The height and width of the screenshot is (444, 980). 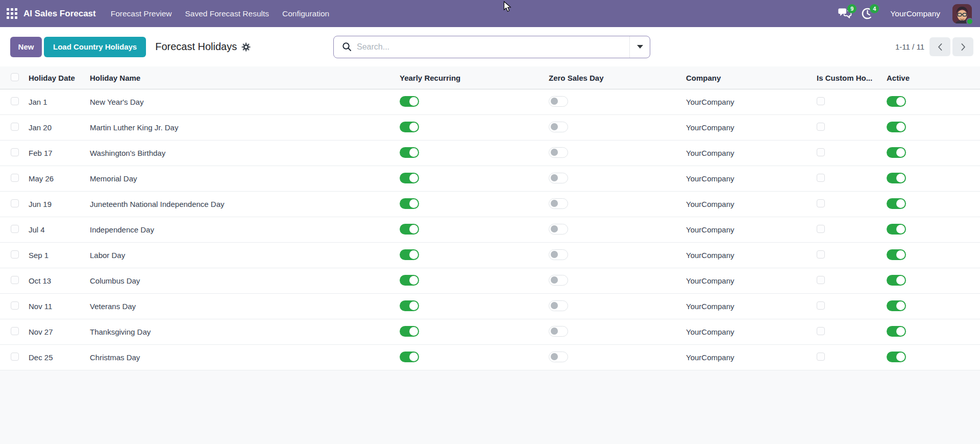 What do you see at coordinates (490, 128) in the screenshot?
I see `table-row: Jan 20 Martin Luther King Jr. Day YourCo…` at bounding box center [490, 128].